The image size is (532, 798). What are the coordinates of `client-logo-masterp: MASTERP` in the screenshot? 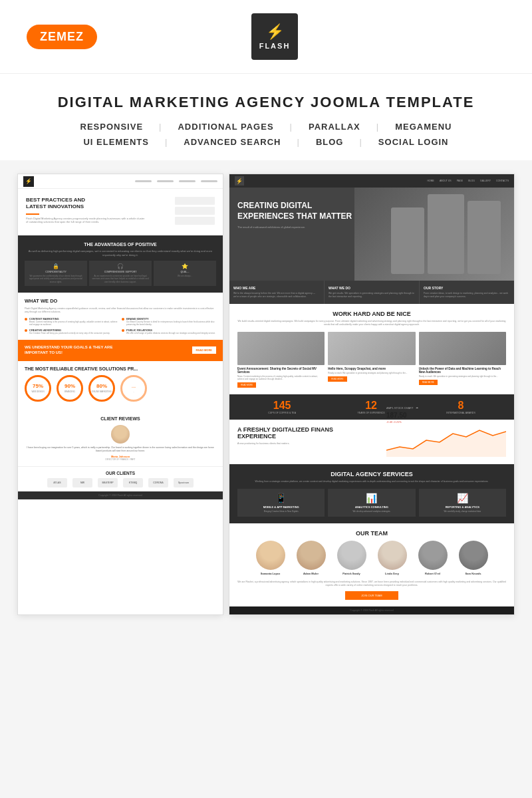 It's located at (108, 483).